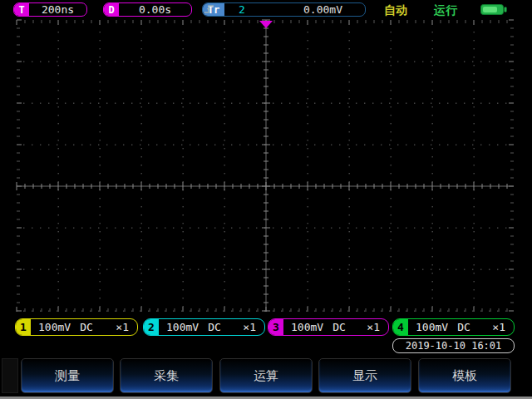 The height and width of the screenshot is (399, 532). What do you see at coordinates (22, 10) in the screenshot?
I see `timebase-label: T` at bounding box center [22, 10].